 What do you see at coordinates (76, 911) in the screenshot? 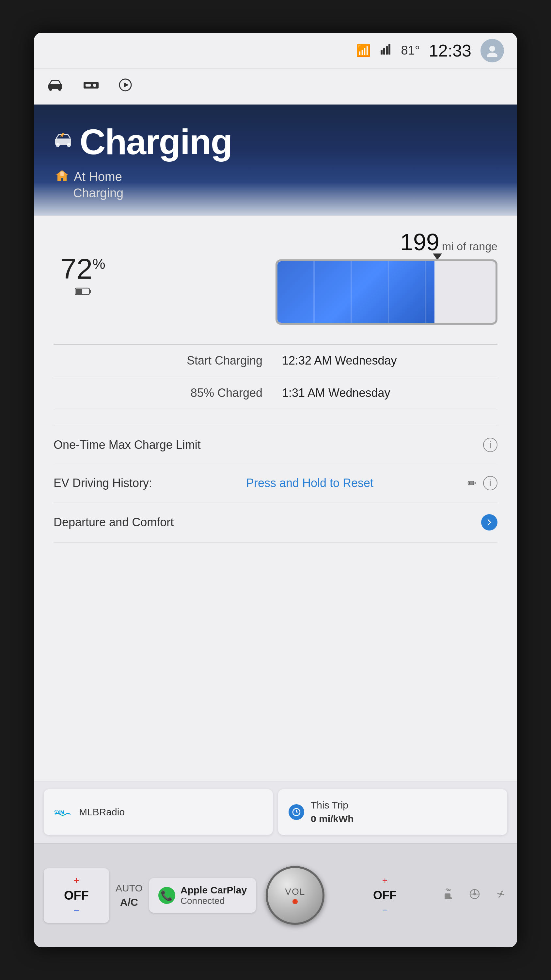
I see `left-temp-minus: −` at bounding box center [76, 911].